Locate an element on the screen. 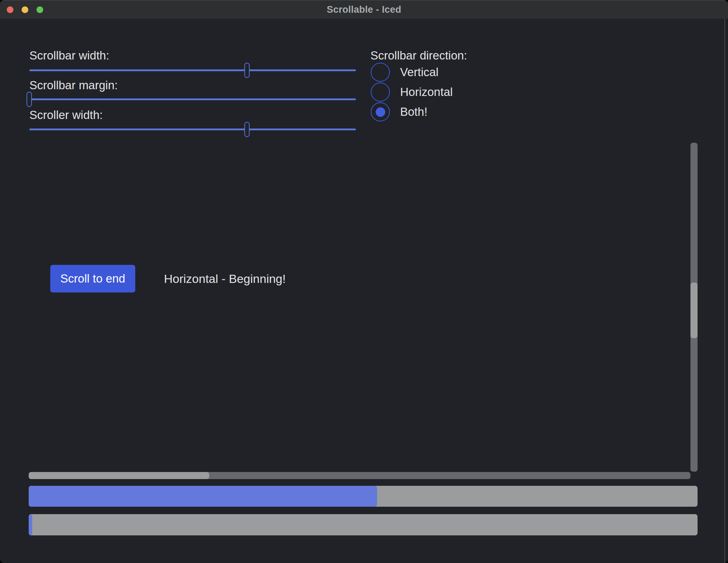 This screenshot has width=728, height=563. horizontal-scrollbar-track is located at coordinates (360, 476).